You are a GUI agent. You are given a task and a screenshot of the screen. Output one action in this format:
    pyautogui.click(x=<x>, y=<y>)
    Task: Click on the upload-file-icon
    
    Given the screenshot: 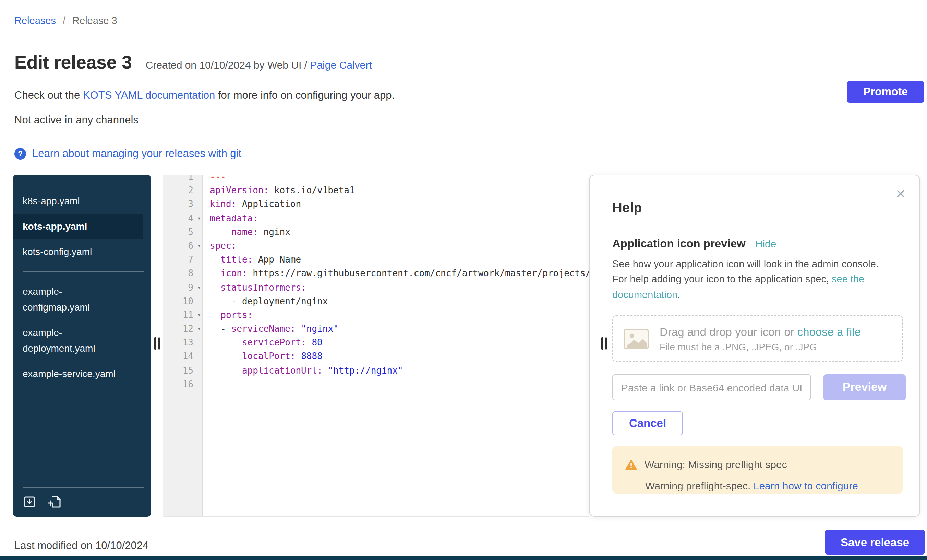 What is the action you would take?
    pyautogui.click(x=29, y=502)
    